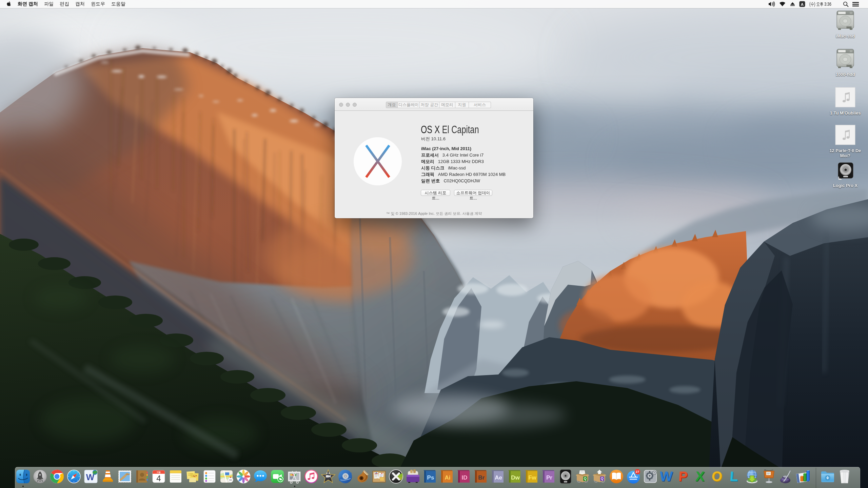 Image resolution: width=868 pixels, height=488 pixels. I want to click on svg-text: Ps, so click(431, 478).